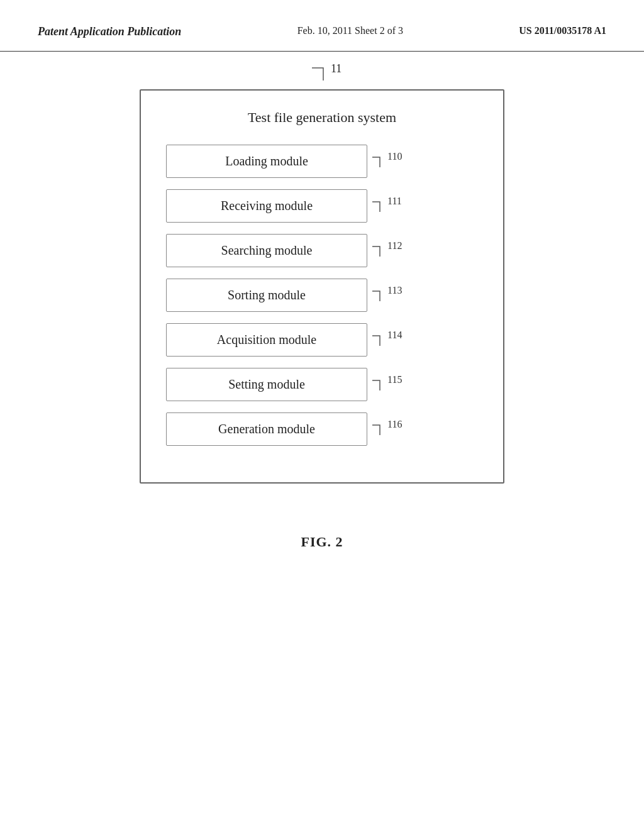  I want to click on module-row: Setting module115, so click(322, 385).